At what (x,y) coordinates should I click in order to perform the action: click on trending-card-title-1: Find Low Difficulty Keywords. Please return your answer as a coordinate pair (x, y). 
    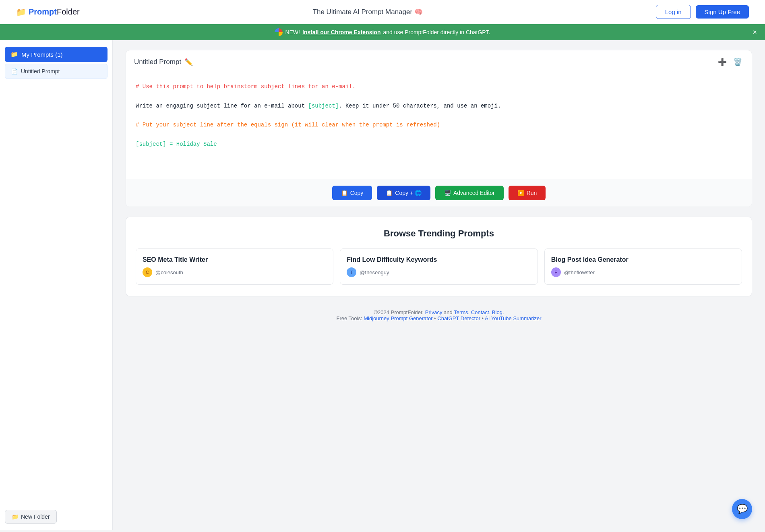
    Looking at the image, I should click on (439, 260).